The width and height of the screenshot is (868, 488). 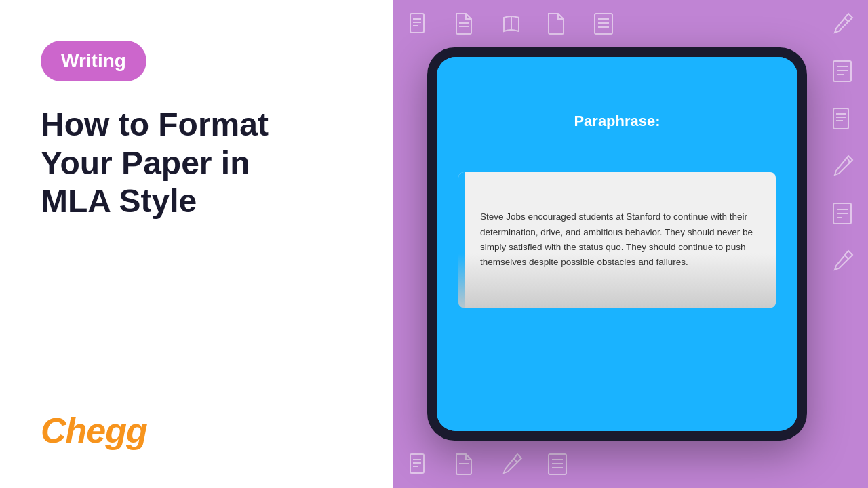 What do you see at coordinates (842, 24) in the screenshot?
I see `deco-icon-pen1` at bounding box center [842, 24].